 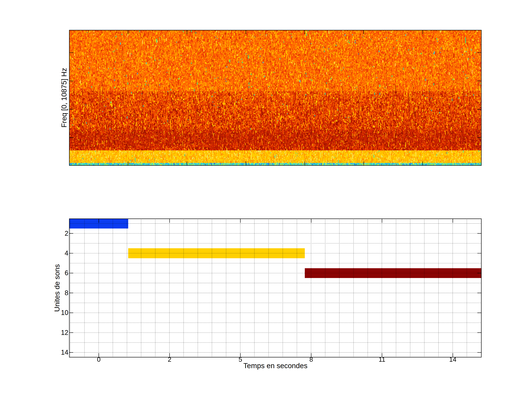 What do you see at coordinates (453, 359) in the screenshot?
I see `x-tick-label-14: 14` at bounding box center [453, 359].